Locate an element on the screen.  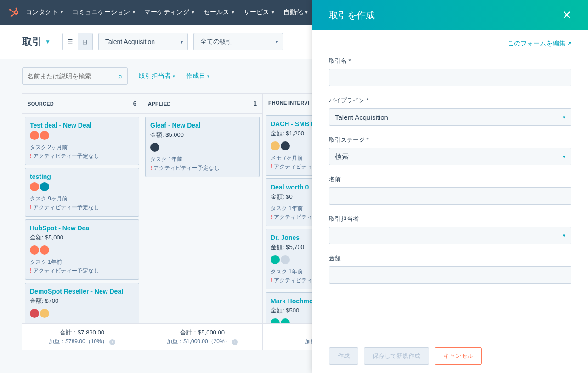
deal-card: testingタスク 9ヶ月前アクティビティー予定なし is located at coordinates (82, 192).